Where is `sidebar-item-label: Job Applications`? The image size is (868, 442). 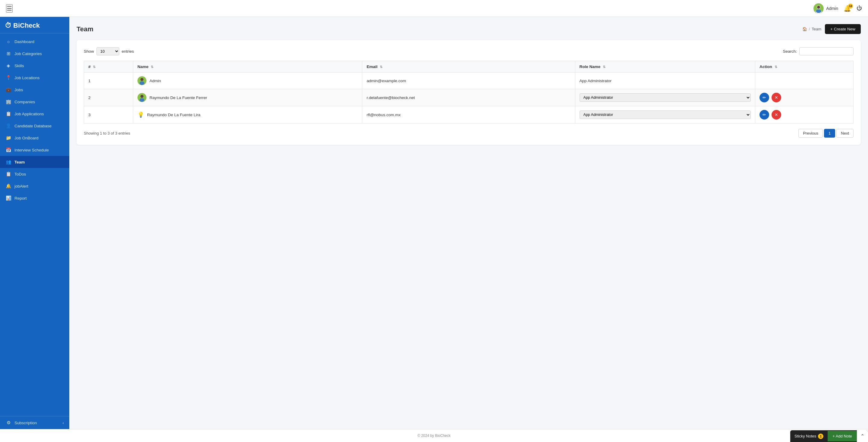
sidebar-item-label: Job Applications is located at coordinates (29, 114).